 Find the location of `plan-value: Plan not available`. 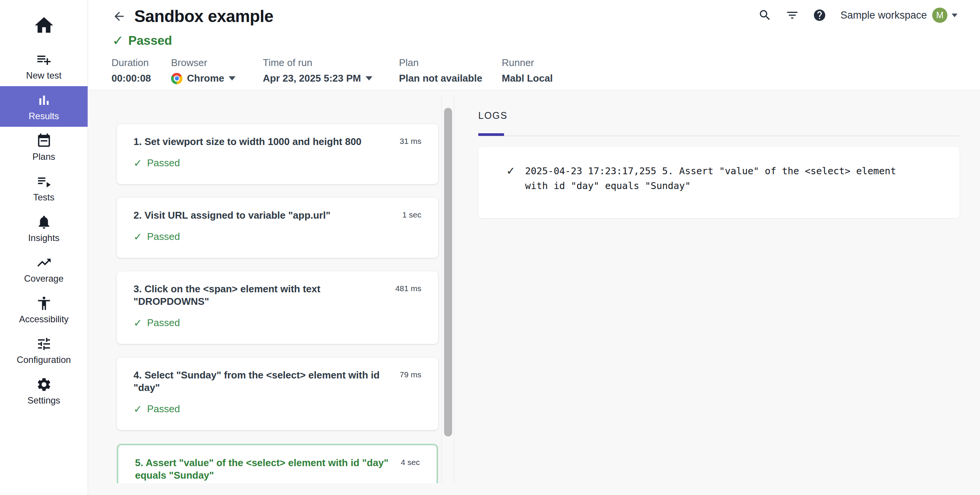

plan-value: Plan not available is located at coordinates (450, 78).